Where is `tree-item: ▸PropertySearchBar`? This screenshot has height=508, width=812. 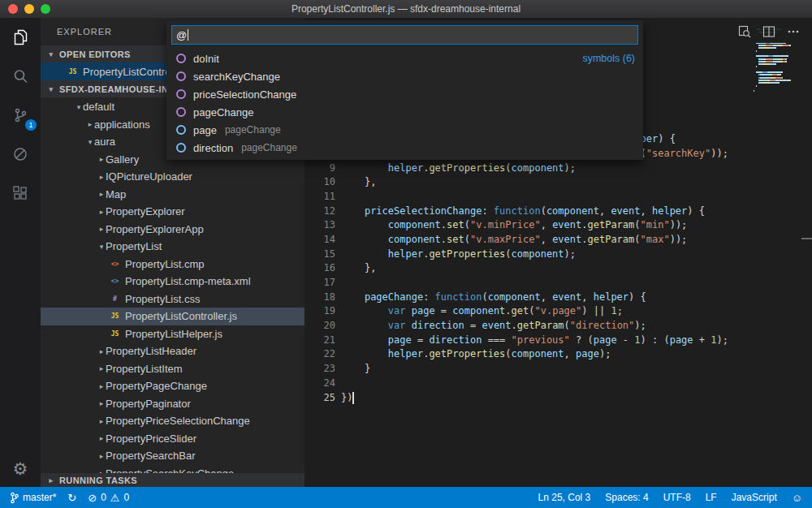
tree-item: ▸PropertySearchBar is located at coordinates (172, 456).